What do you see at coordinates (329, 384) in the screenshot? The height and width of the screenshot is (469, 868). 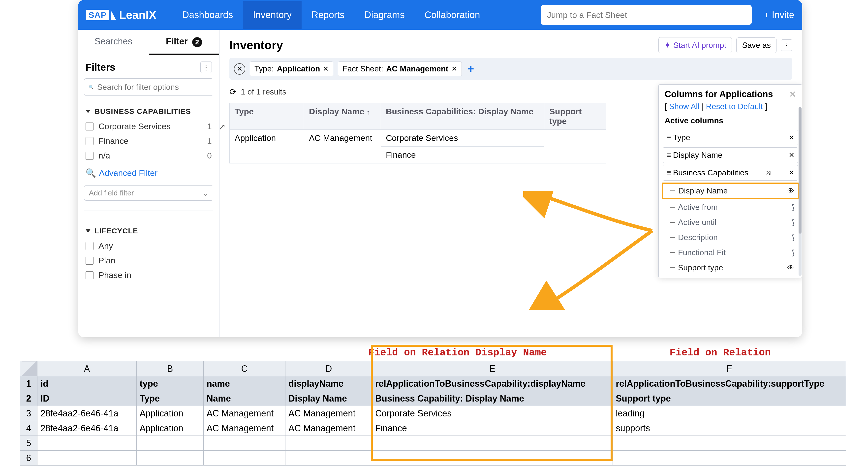 I see `cell: displayName` at bounding box center [329, 384].